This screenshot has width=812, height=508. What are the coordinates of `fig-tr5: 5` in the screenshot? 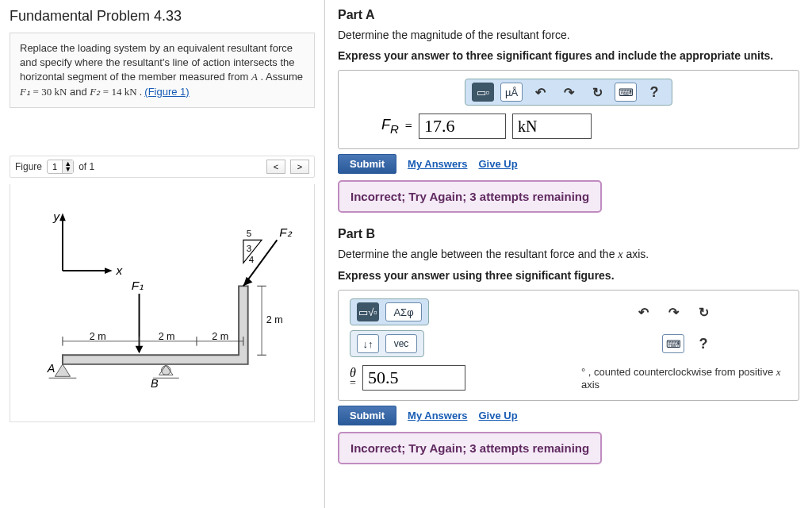 It's located at (249, 233).